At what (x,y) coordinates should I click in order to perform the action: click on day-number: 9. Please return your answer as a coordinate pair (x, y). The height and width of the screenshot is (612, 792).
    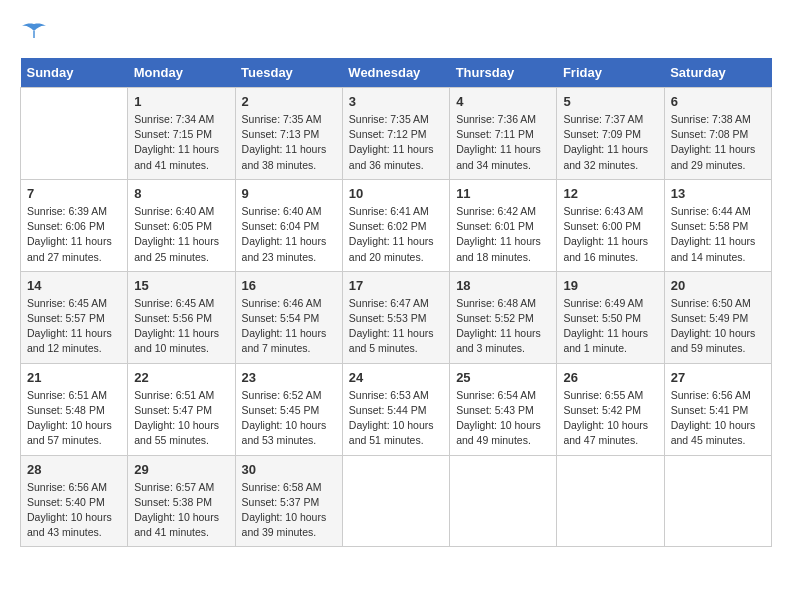
    Looking at the image, I should click on (289, 194).